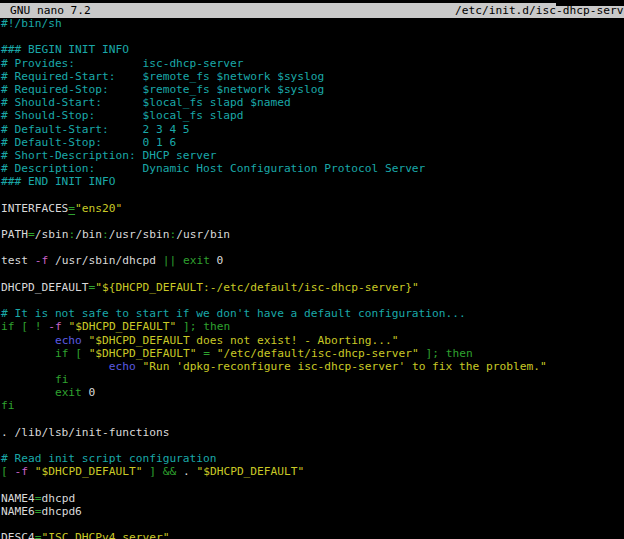  Describe the element at coordinates (312, 366) in the screenshot. I see `code-line: echo "Run 'dpkg-reconfigure isc-dhcp-ser…` at that location.